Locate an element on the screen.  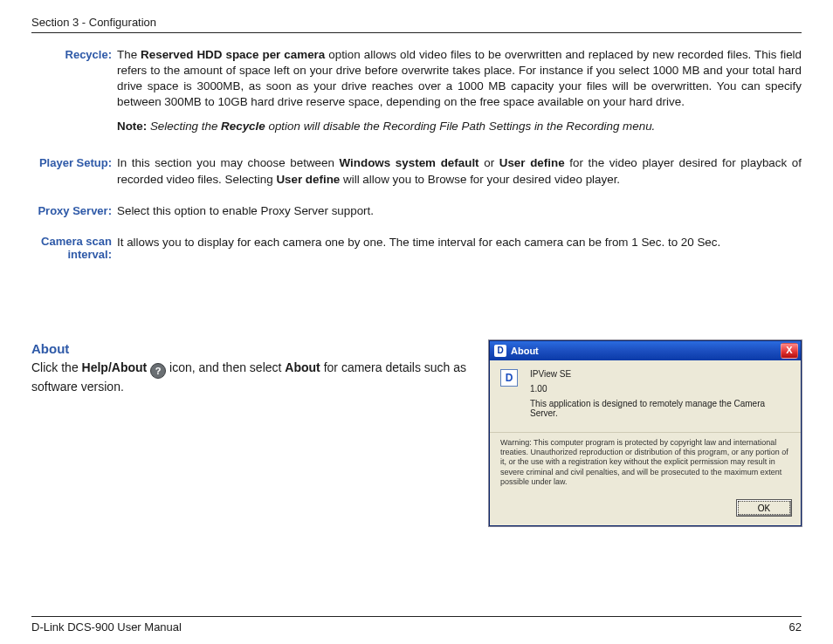
dialog-top-section: D IPView SE 1.00 This application is des… is located at coordinates (645, 396).